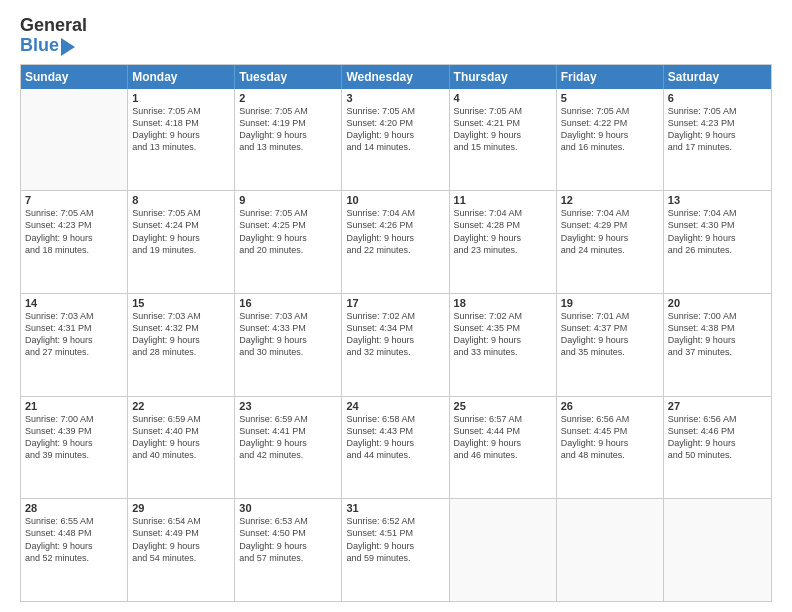 The height and width of the screenshot is (612, 792). Describe the element at coordinates (718, 455) in the screenshot. I see `daylight-text-2: and 50 minutes.` at that location.